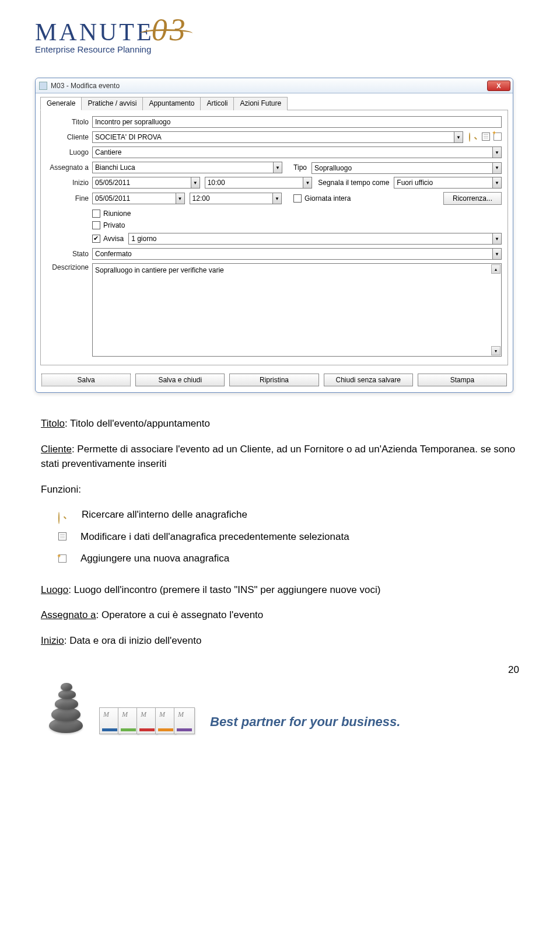 The height and width of the screenshot is (928, 560). What do you see at coordinates (280, 456) in the screenshot?
I see `para-cliente: Cliente: Permette di associare l'evento …` at bounding box center [280, 456].